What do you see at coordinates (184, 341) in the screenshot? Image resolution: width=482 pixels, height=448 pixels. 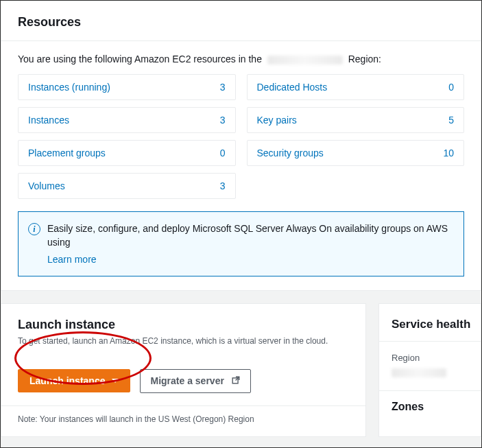 I see `launch-description: To get started, launch an Amazon EC2 ins…` at bounding box center [184, 341].